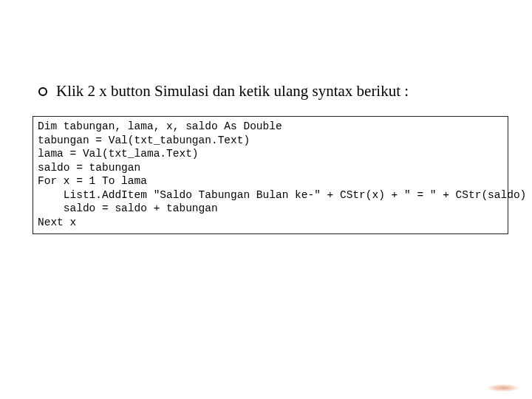 The width and height of the screenshot is (532, 399). Describe the element at coordinates (118, 154) in the screenshot. I see `code-line: lama = Val(txt_lama.Text)` at that location.